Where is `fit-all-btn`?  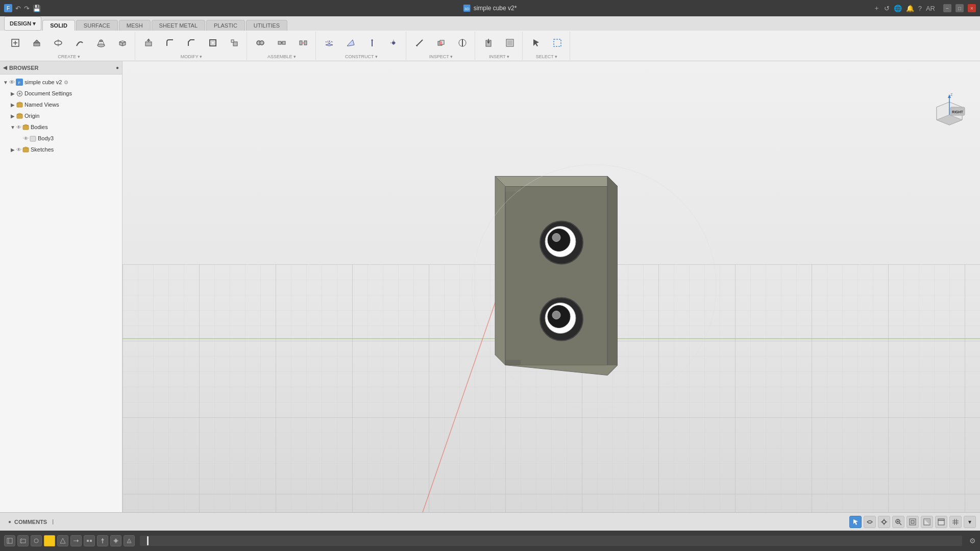 fit-all-btn is located at coordinates (913, 522).